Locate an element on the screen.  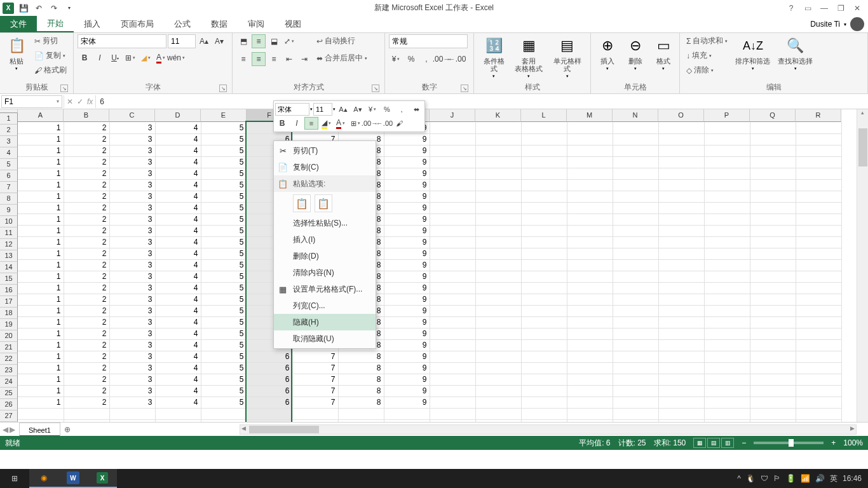
clipboard-launcher: ↘ is located at coordinates (64, 88).